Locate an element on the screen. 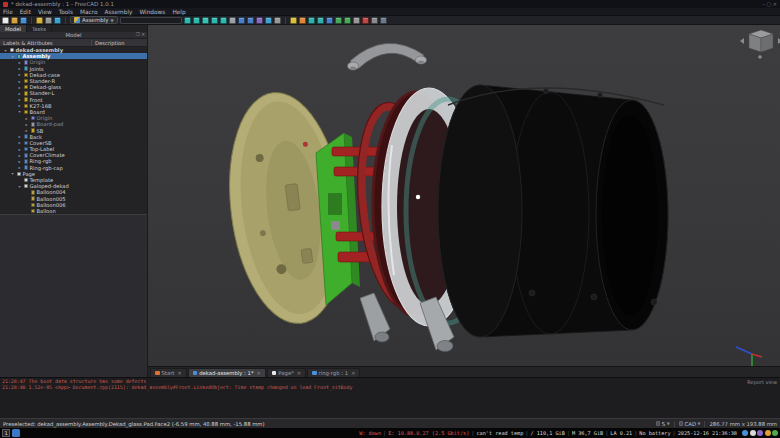 This screenshot has width=780, height=438. statusbar-control-icon is located at coordinates (658, 424).